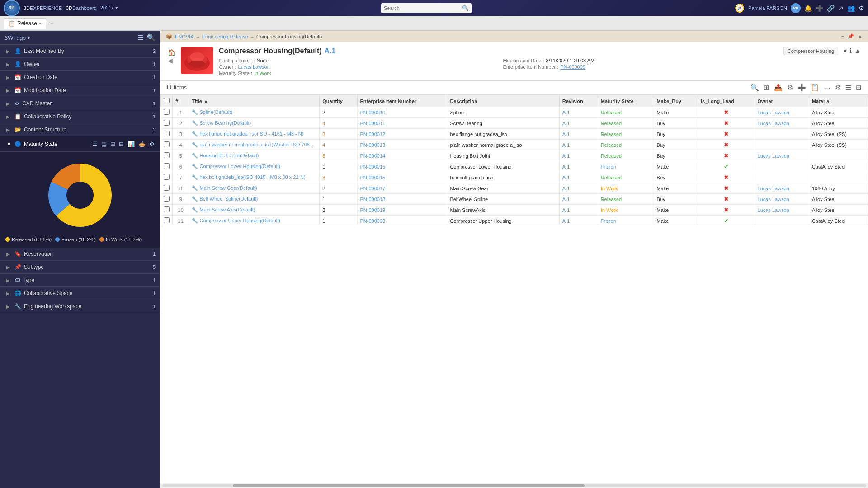 The image size is (868, 488). I want to click on grid-view-icon: ⊞, so click(113, 144).